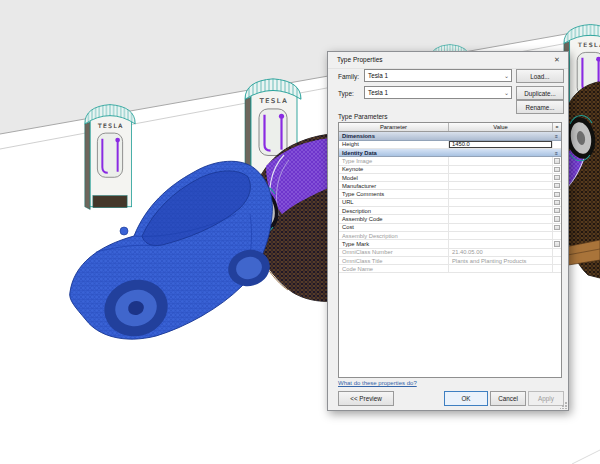  Describe the element at coordinates (348, 76) in the screenshot. I see `family-label: Family:` at that location.